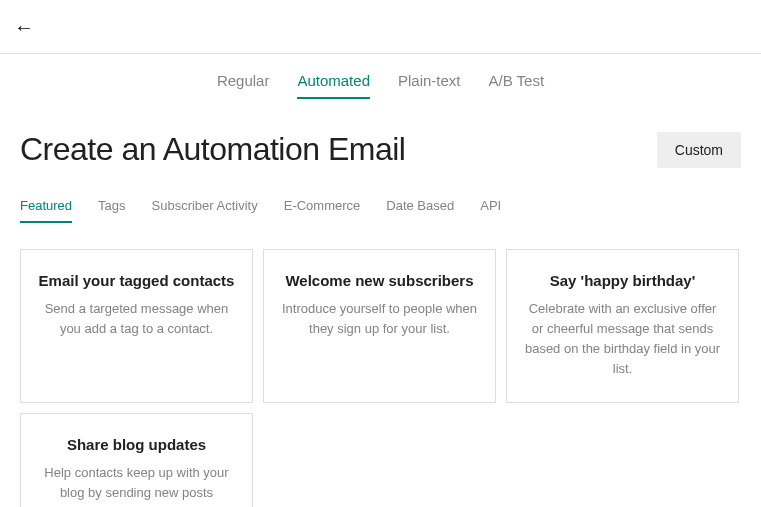  I want to click on card-title: Email your tagged contacts, so click(136, 280).